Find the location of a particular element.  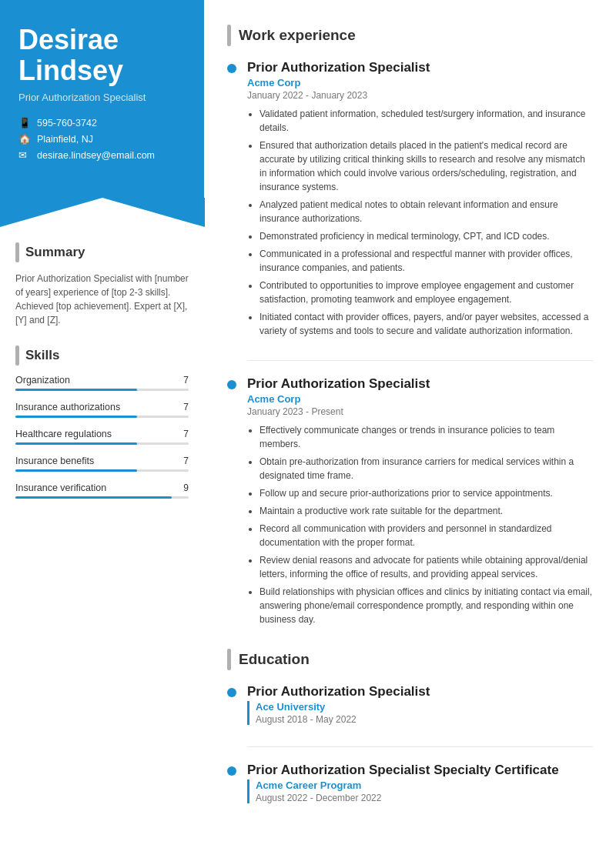

skill-item: Healthcare regulations 7 is located at coordinates (102, 437).